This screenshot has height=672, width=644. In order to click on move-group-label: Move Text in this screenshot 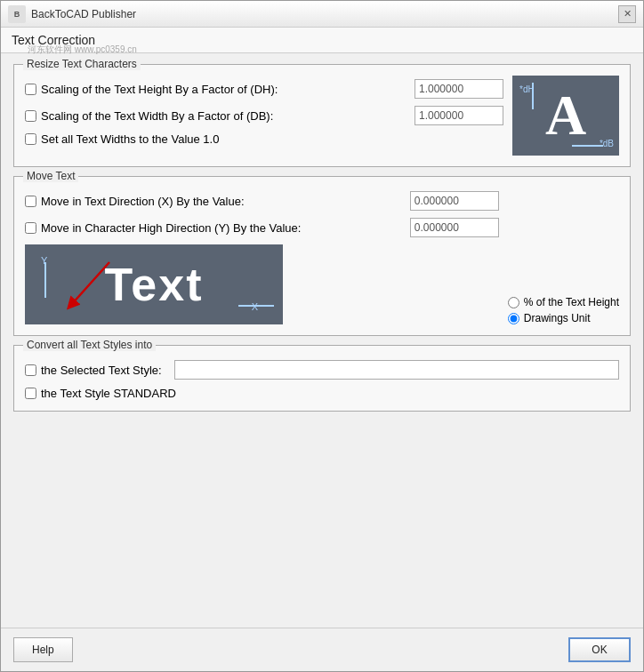, I will do `click(51, 176)`.